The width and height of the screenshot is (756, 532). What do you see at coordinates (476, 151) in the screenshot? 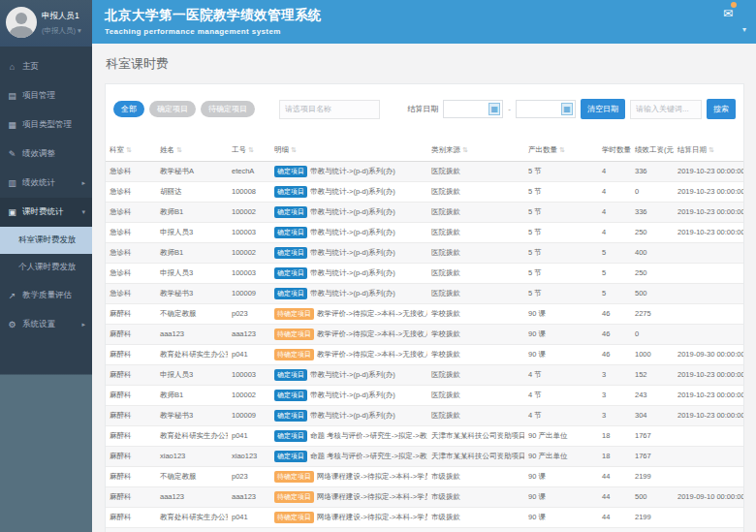
I see `col-source: 类别来源⇅` at bounding box center [476, 151].